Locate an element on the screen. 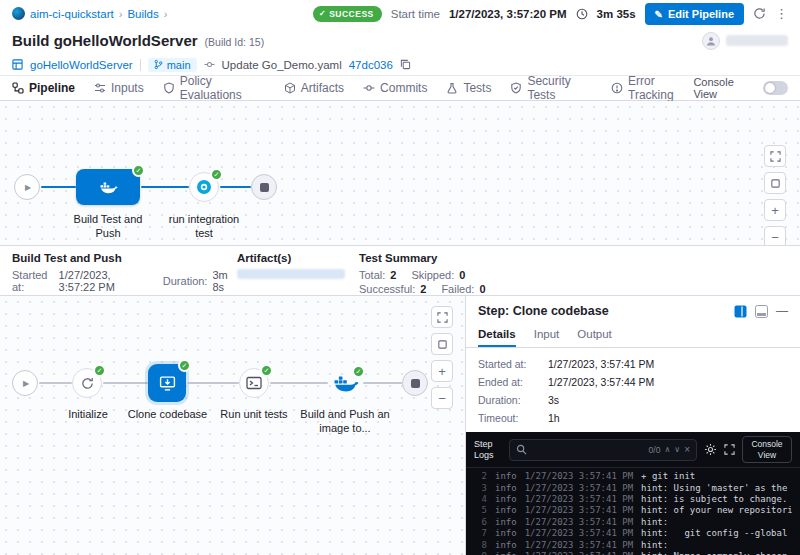 The height and width of the screenshot is (555, 800). collapse-panel-icon is located at coordinates (782, 311).